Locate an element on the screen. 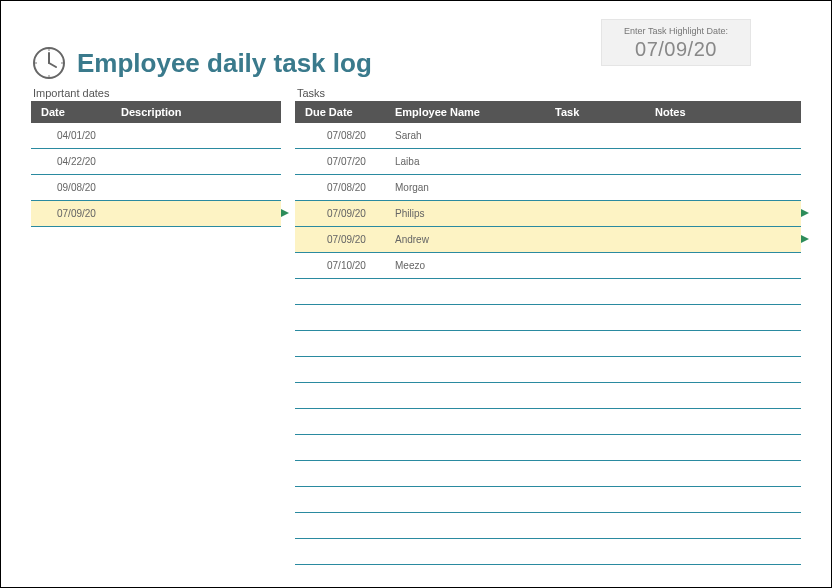 The width and height of the screenshot is (832, 588). tasks-col-task: Task is located at coordinates (605, 112).